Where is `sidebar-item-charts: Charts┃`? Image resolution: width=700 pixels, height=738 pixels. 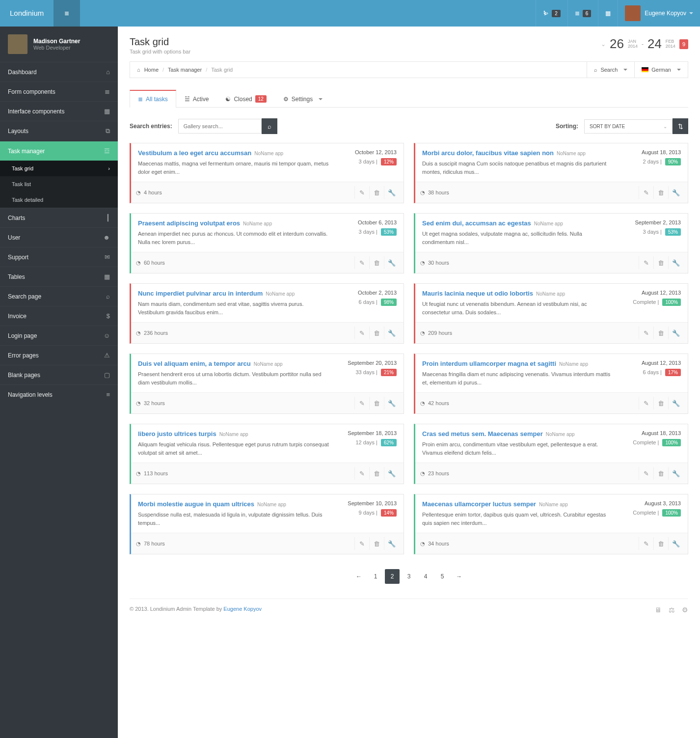 sidebar-item-charts: Charts┃ is located at coordinates (59, 218).